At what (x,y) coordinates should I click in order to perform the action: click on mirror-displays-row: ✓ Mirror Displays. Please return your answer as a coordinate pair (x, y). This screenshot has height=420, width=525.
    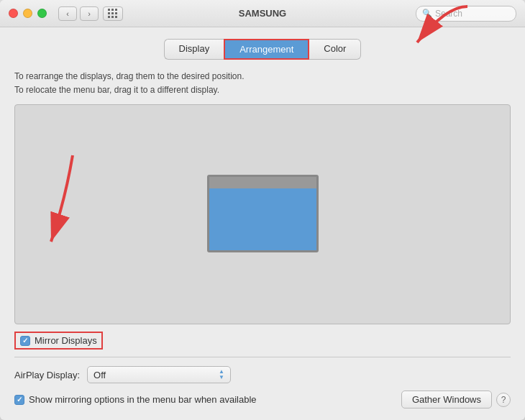
    Looking at the image, I should click on (262, 341).